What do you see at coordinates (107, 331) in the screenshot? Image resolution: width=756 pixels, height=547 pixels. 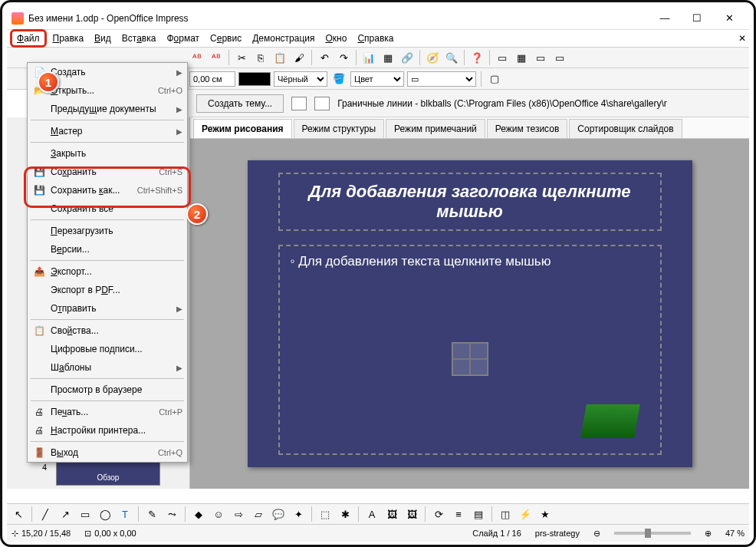 I see `menu-properties: 📋Свойства...` at bounding box center [107, 331].